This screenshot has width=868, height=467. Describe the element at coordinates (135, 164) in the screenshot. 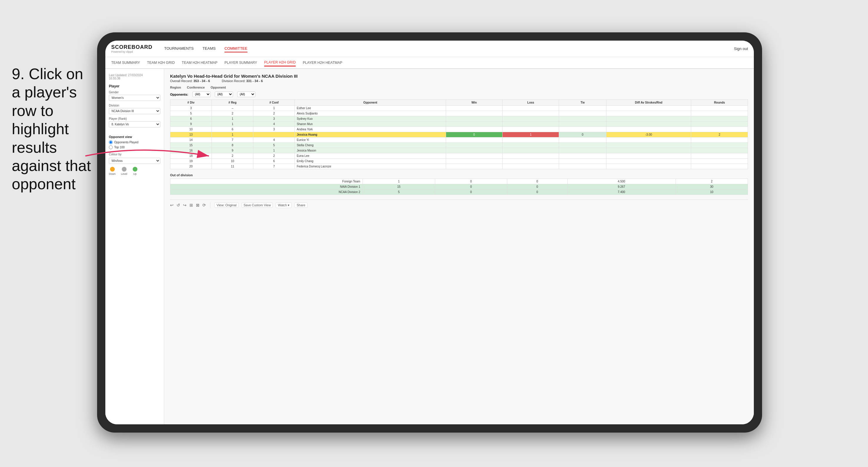

I see `color-legend: Colour by Win/loss Down Level` at that location.